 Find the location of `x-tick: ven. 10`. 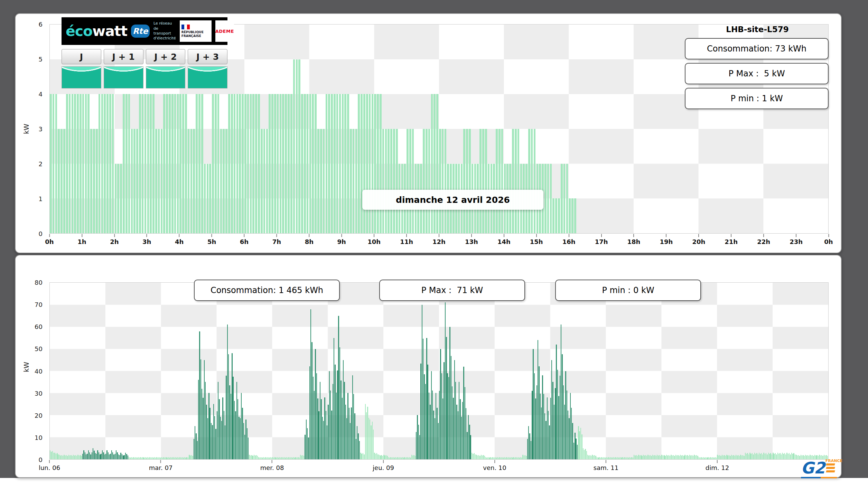

x-tick: ven. 10 is located at coordinates (494, 466).